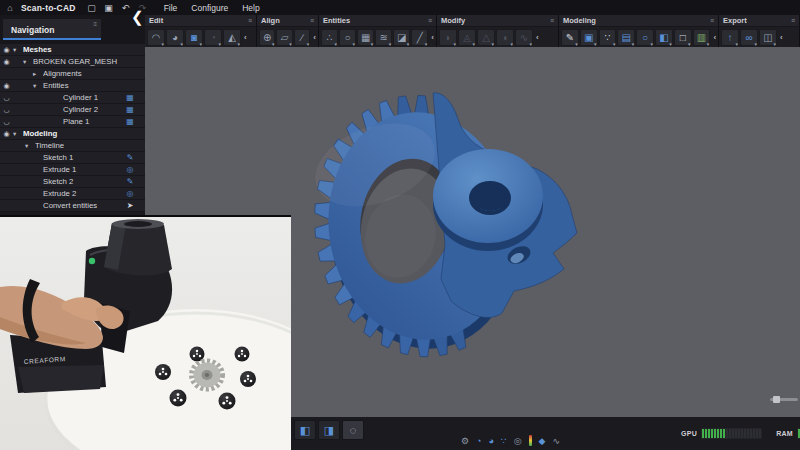 This screenshot has height=450, width=800. What do you see at coordinates (556, 441) in the screenshot?
I see `spline-tool-icon: ∿` at bounding box center [556, 441].